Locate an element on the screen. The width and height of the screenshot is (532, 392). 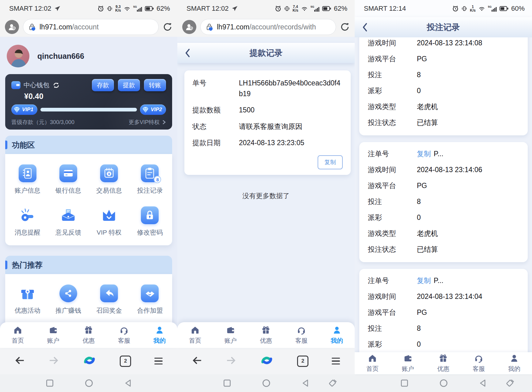
username: qinchuan666 is located at coordinates (61, 56).